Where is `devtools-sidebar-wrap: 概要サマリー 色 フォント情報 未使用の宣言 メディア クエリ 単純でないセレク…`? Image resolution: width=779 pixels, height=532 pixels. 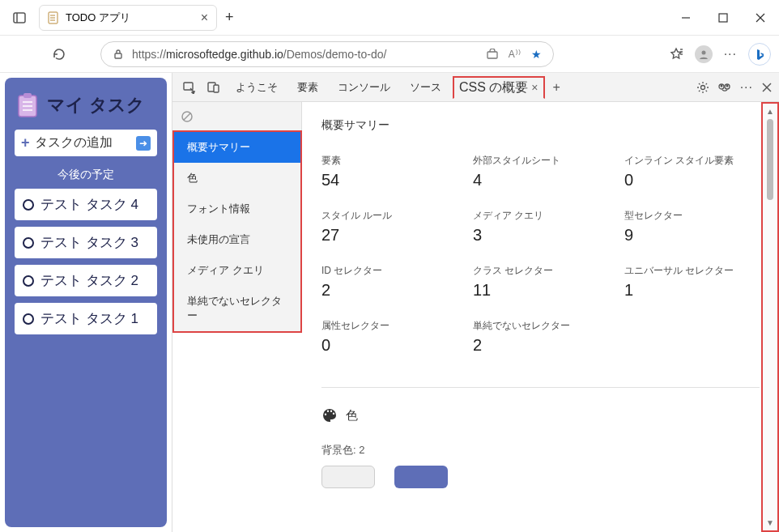
devtools-sidebar-wrap: 概要サマリー 色 フォント情報 未使用の宣言 メディア クエリ 単純でないセレク… is located at coordinates (237, 317).